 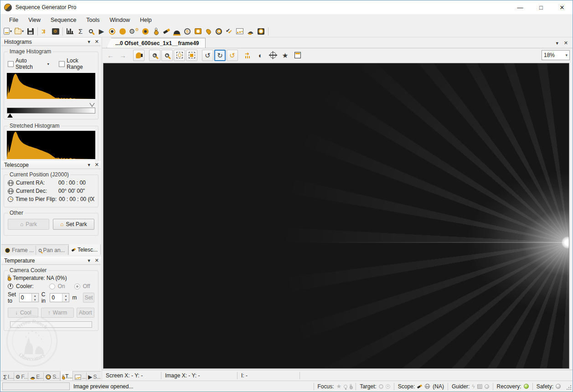 What do you see at coordinates (285, 56) in the screenshot?
I see `star-metrics-button: ★` at bounding box center [285, 56].